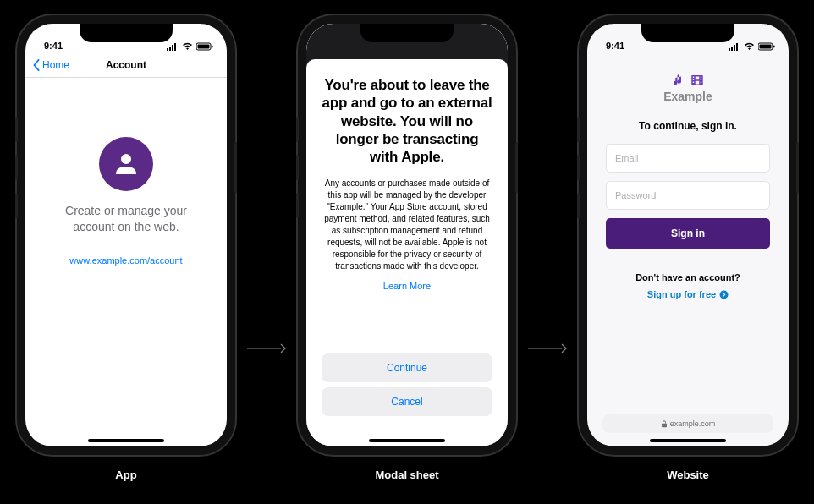  I want to click on film-icon, so click(697, 80).